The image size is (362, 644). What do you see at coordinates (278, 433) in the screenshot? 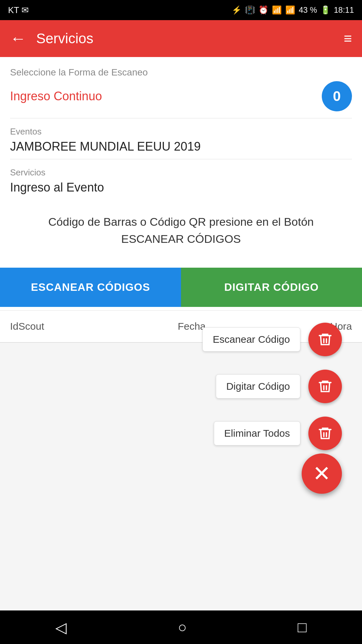
I see `speed-dial-item-3: Eliminar Todos` at bounding box center [278, 433].